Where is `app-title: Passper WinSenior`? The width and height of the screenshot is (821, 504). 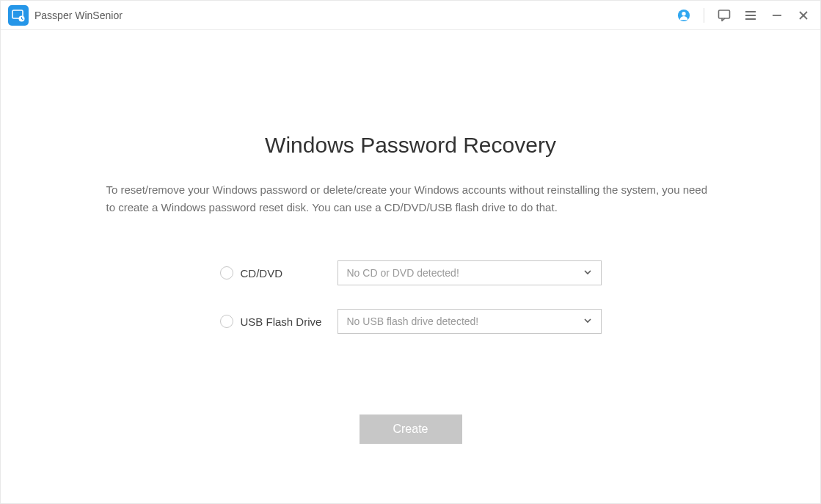 app-title: Passper WinSenior is located at coordinates (79, 15).